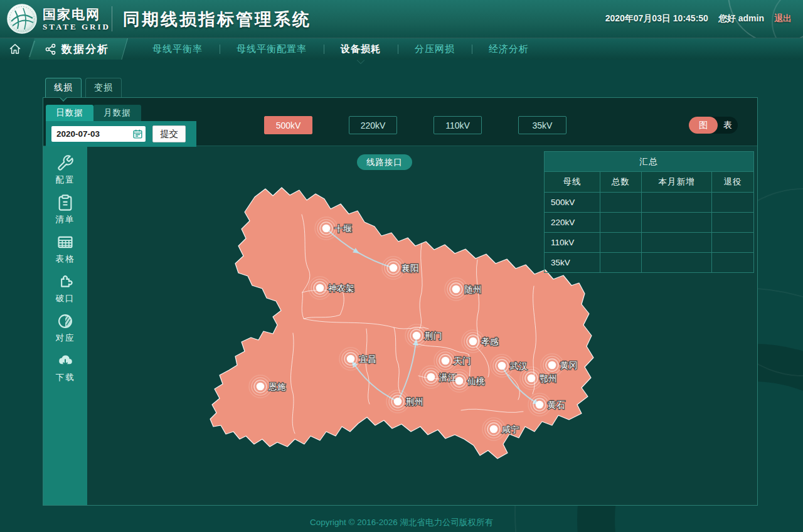 The width and height of the screenshot is (803, 532). What do you see at coordinates (15, 49) in the screenshot?
I see `home-button` at bounding box center [15, 49].